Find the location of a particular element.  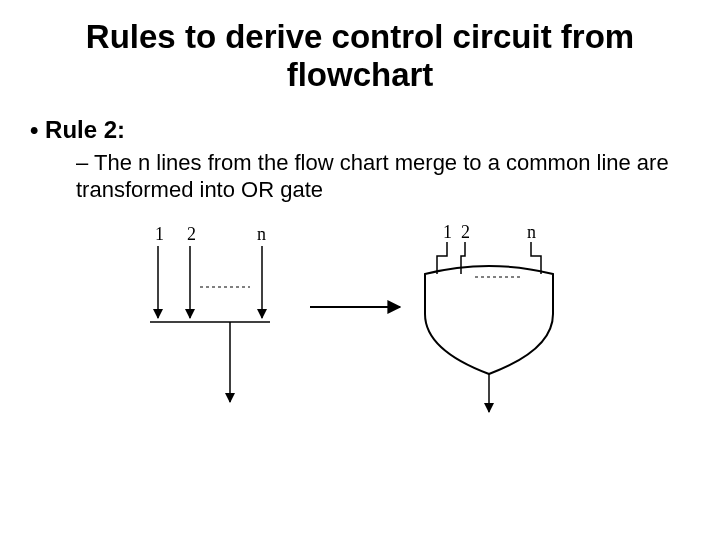

rule-heading: Rule 2: is located at coordinates (361, 130).